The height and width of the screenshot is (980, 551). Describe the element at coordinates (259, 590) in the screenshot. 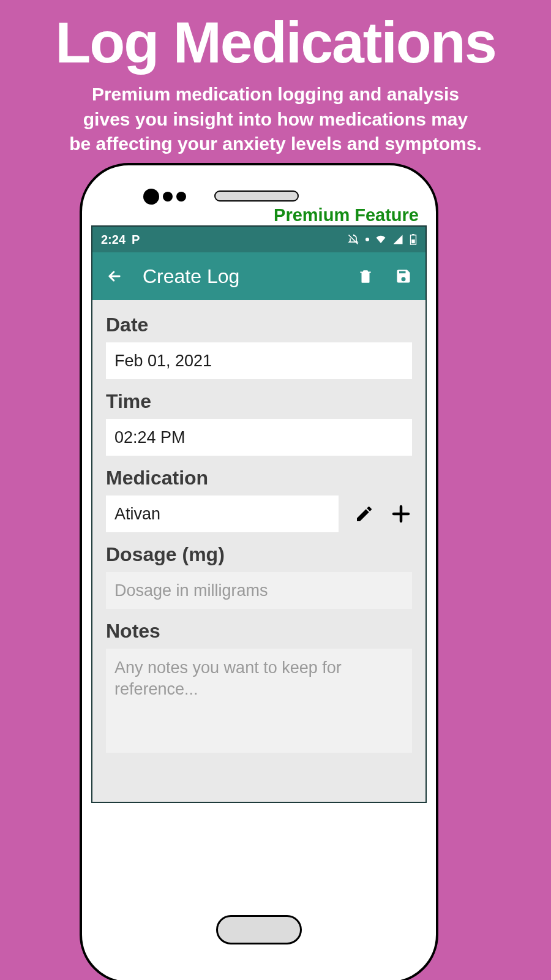

I see `dosage-field: Dosage in milligrams` at that location.